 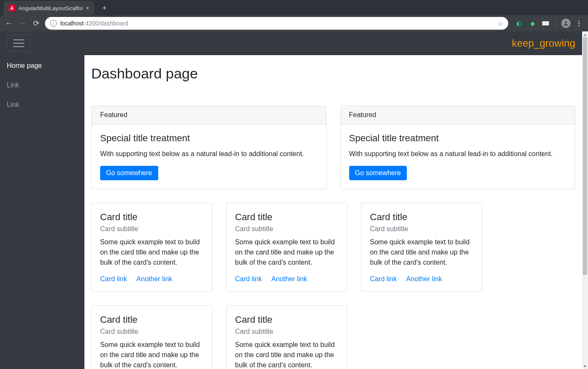 What do you see at coordinates (546, 23) in the screenshot?
I see `extension-3-icon` at bounding box center [546, 23].